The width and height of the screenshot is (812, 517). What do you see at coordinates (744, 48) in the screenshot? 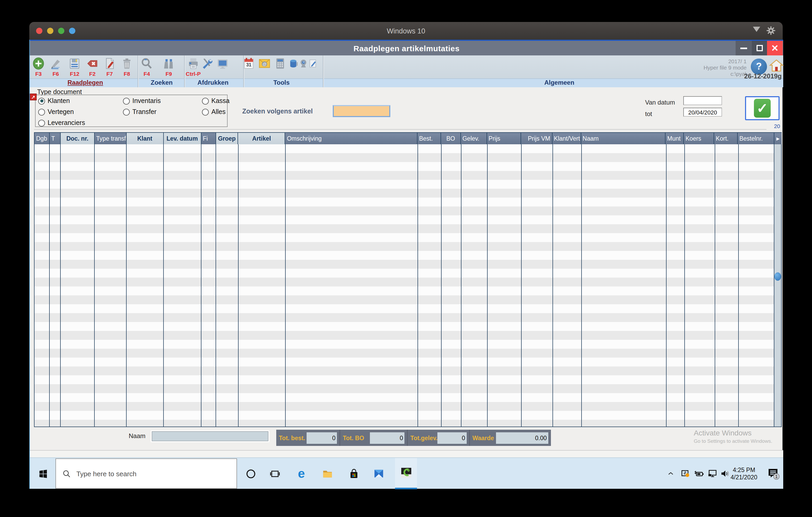
I see `minimize-button` at bounding box center [744, 48].